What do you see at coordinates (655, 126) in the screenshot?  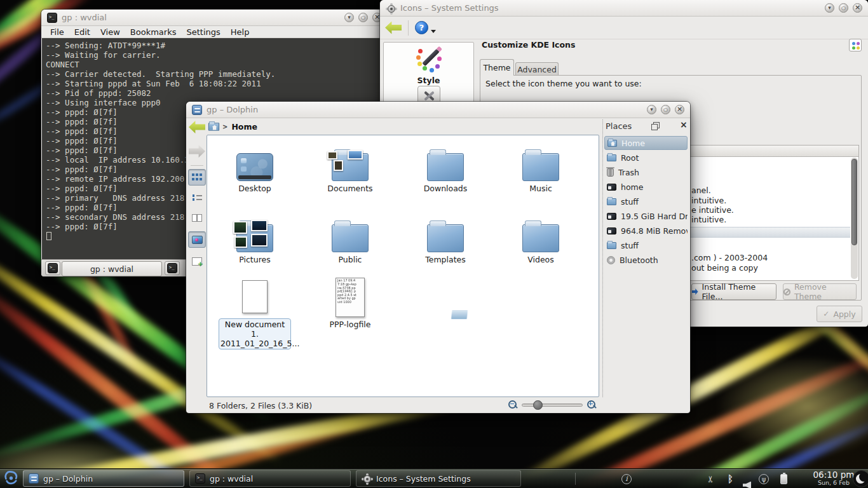 I see `float-panel-icon` at bounding box center [655, 126].